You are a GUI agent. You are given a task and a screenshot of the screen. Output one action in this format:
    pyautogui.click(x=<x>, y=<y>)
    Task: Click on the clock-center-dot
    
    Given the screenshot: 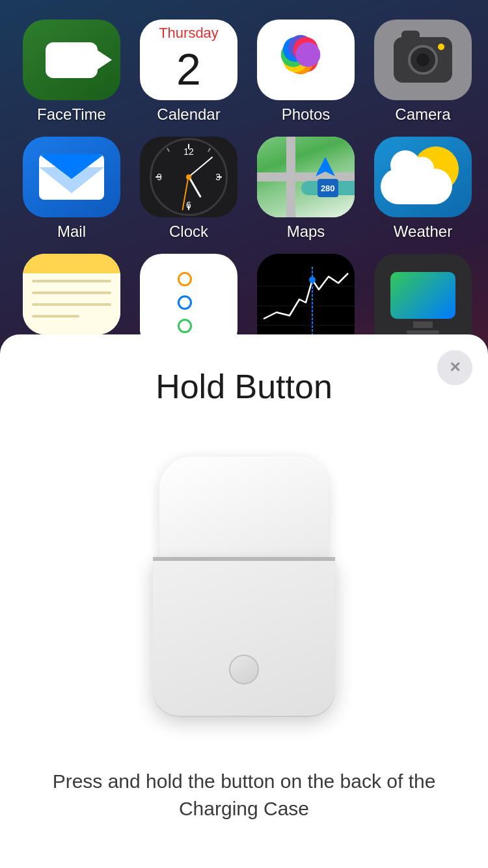 What is the action you would take?
    pyautogui.click(x=189, y=177)
    